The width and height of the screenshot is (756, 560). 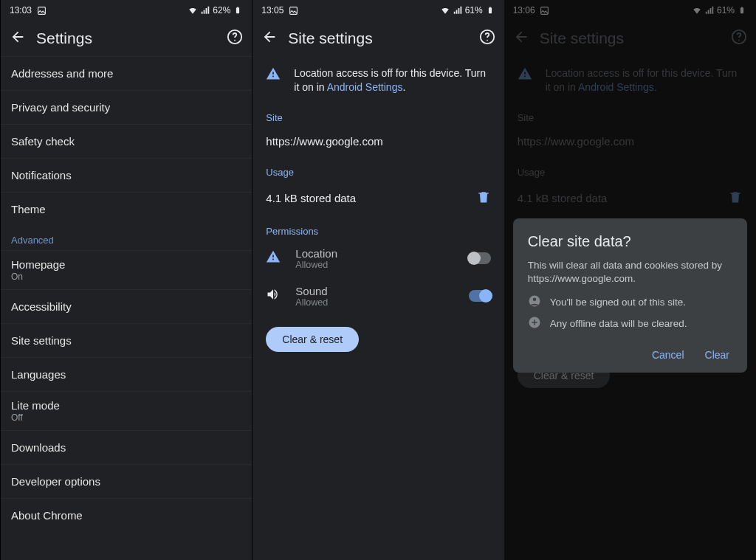 What do you see at coordinates (126, 10) in the screenshot?
I see `status-bar: 13:03 62%` at bounding box center [126, 10].